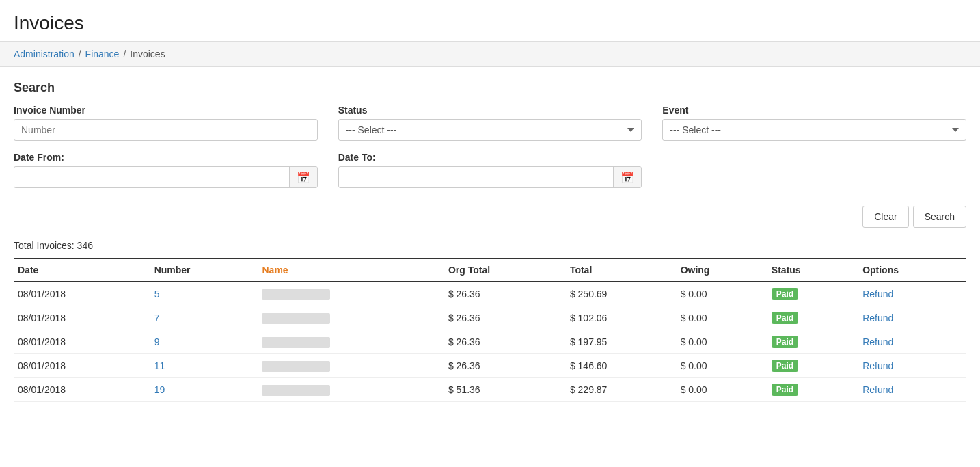  Describe the element at coordinates (157, 318) in the screenshot. I see `invoice-number-link: 7` at that location.